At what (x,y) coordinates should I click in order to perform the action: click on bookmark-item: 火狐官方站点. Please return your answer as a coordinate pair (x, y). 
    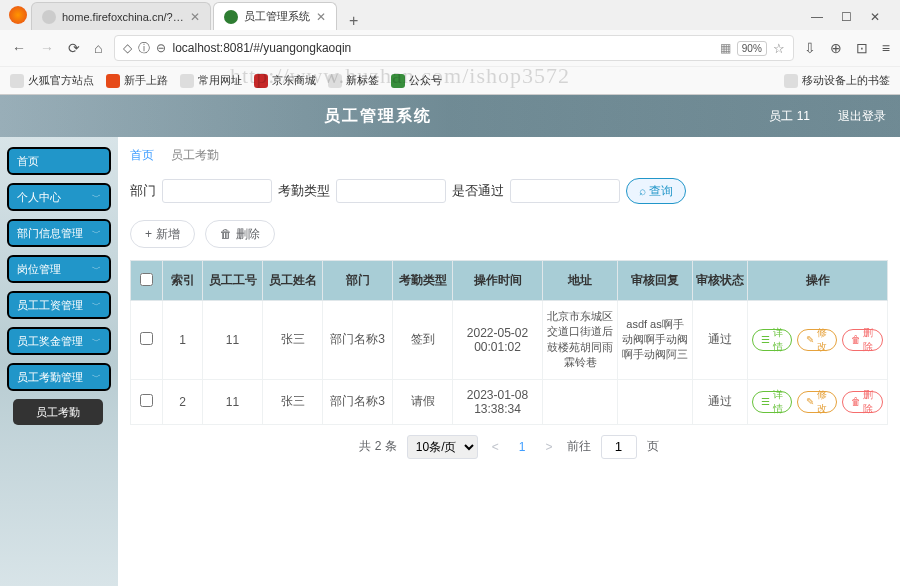
    Looking at the image, I should click on (52, 80).